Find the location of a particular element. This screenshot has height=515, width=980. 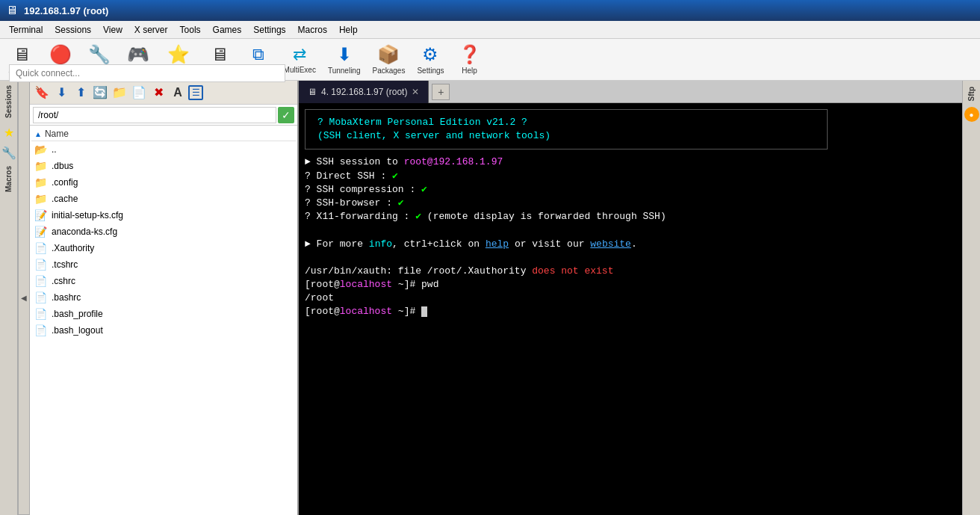

folder-up-icon: 📂 is located at coordinates (40, 149).